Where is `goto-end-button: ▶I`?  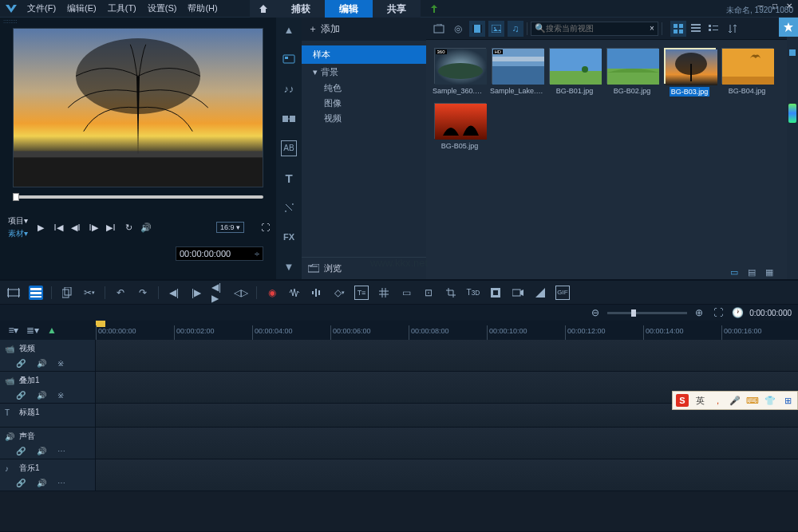 goto-end-button: ▶I is located at coordinates (111, 227).